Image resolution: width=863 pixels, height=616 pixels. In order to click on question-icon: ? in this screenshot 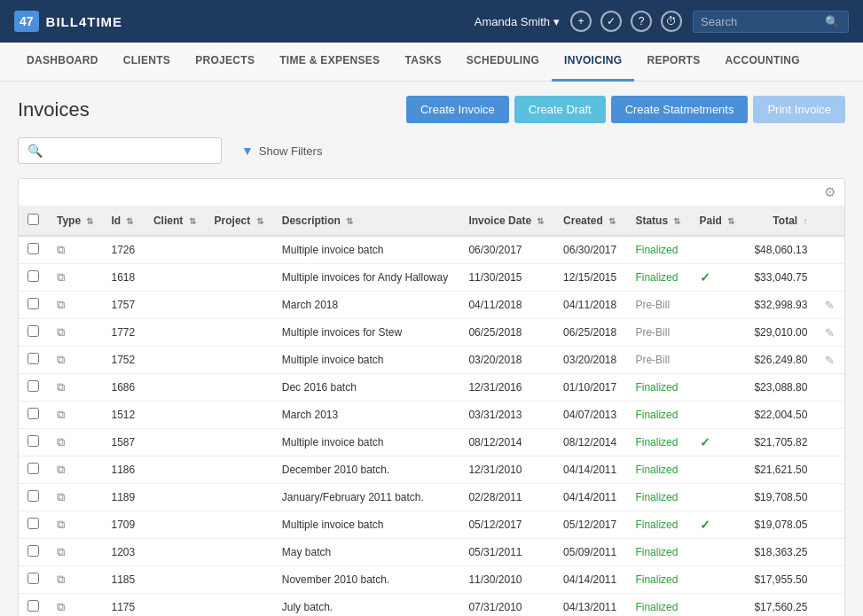, I will do `click(641, 21)`.